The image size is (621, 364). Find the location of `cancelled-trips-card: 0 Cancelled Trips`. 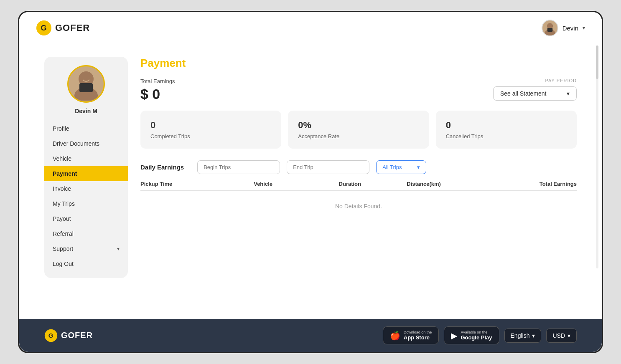

cancelled-trips-card: 0 Cancelled Trips is located at coordinates (506, 129).